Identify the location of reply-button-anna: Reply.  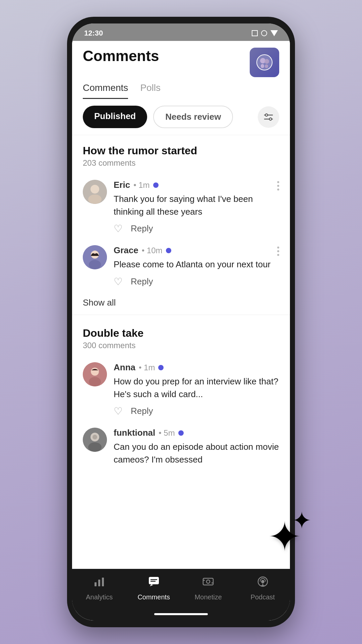
(142, 411).